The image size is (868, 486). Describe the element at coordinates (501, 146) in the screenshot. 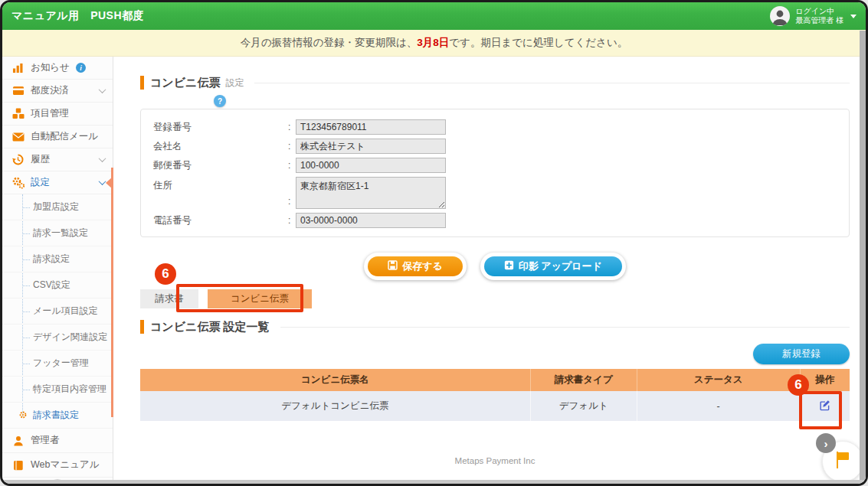

I see `form-row: 会社名 :` at that location.